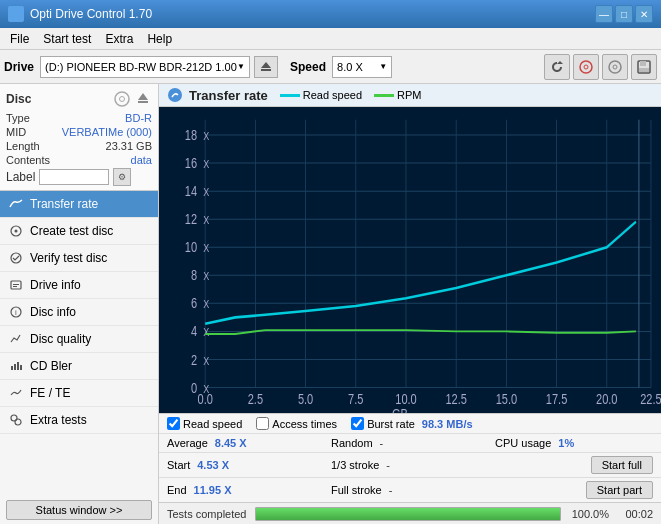 This screenshot has height=524, width=661. What do you see at coordinates (79, 177) in the screenshot?
I see `disc-label-row: Label ⚙` at bounding box center [79, 177].